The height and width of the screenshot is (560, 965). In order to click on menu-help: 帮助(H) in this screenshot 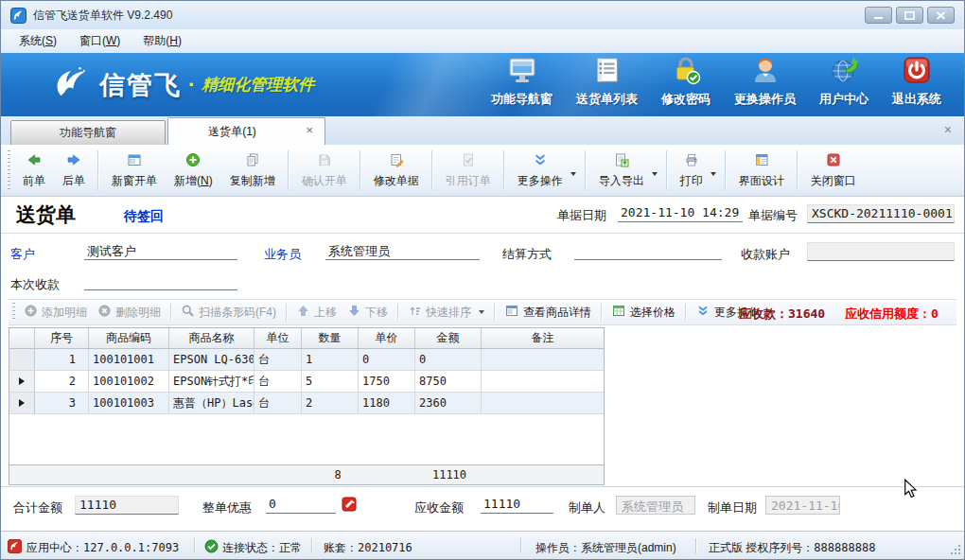, I will do `click(163, 42)`.